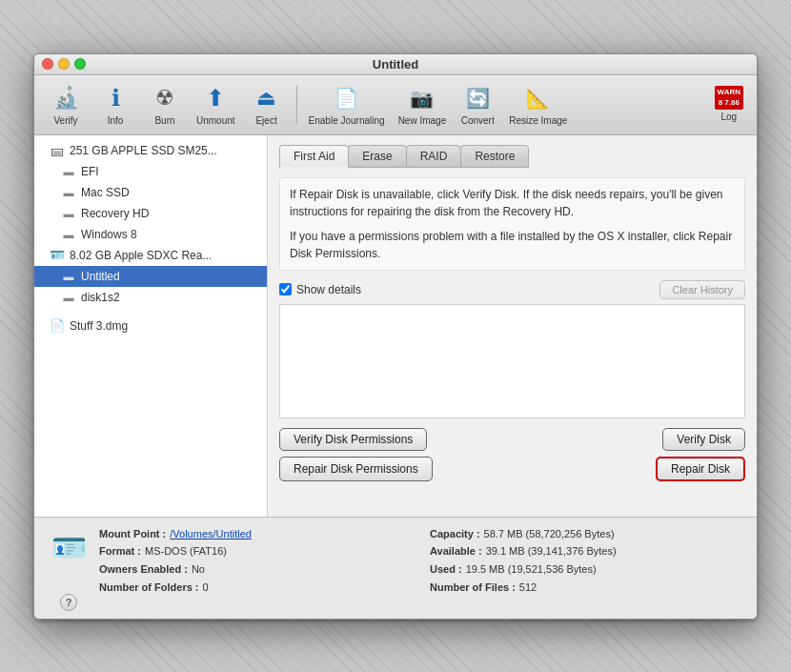 This screenshot has width=791, height=672. Describe the element at coordinates (114, 214) in the screenshot. I see `sidebar-recovery-label: Recovery HD` at that location.